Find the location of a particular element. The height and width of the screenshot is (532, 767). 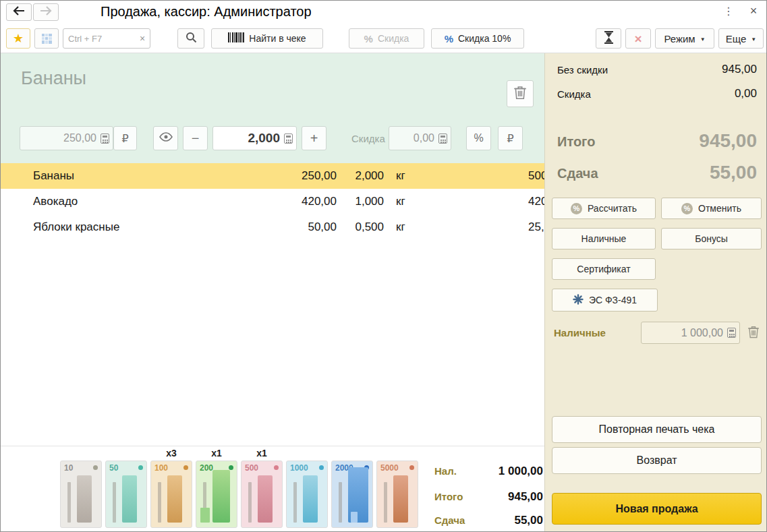

total-row: Итого 945,00 is located at coordinates (484, 498).